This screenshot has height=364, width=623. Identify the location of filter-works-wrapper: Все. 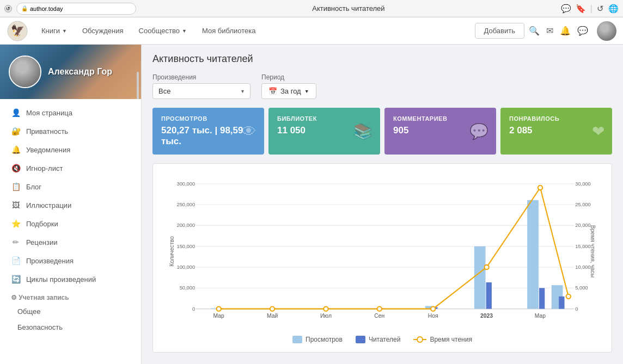
(201, 91).